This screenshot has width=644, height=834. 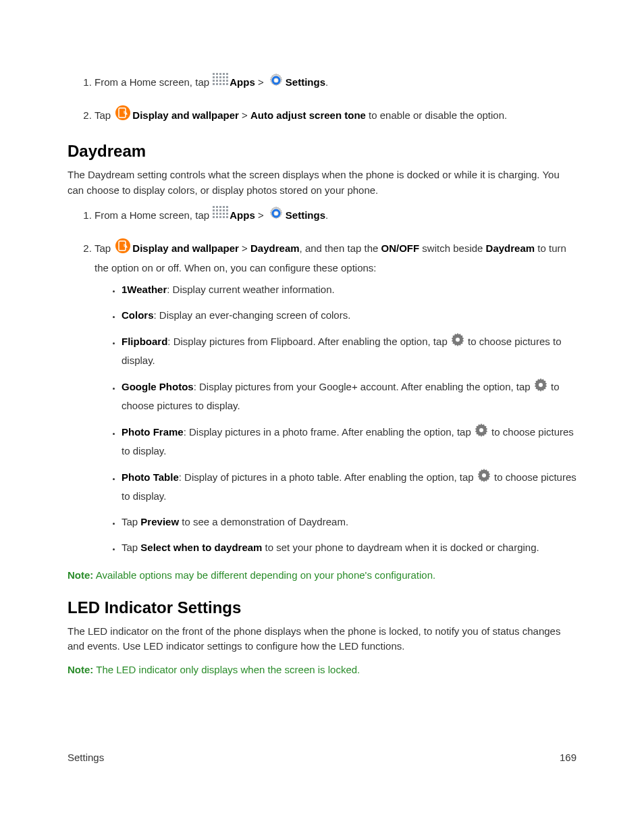 I want to click on text: : Display of pictures in a photo table. …, so click(x=328, y=477).